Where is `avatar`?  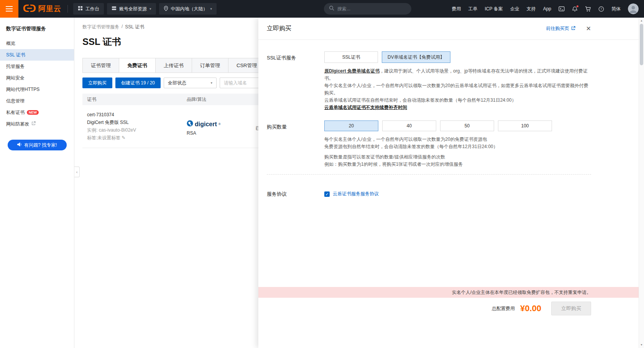
avatar is located at coordinates (633, 9).